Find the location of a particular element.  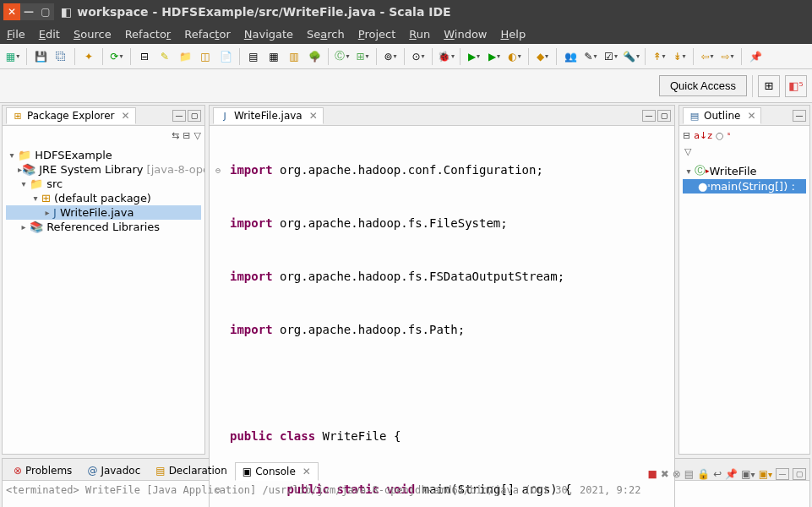

class-button: Ⓒ▾ is located at coordinates (342, 57).